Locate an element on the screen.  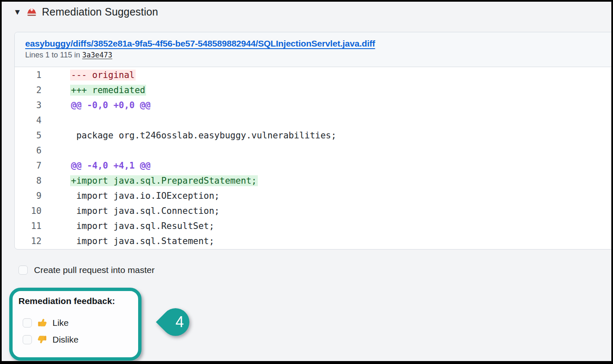
diff-line: 7 @@ -4,0 +4,1 @@ is located at coordinates (314, 166).